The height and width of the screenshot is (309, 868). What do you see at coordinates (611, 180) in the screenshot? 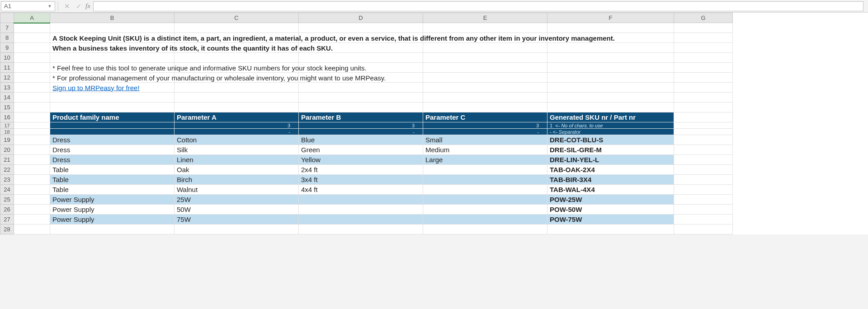
I see `cell-generated-sku: TAB-BIR-3X4` at bounding box center [611, 180].